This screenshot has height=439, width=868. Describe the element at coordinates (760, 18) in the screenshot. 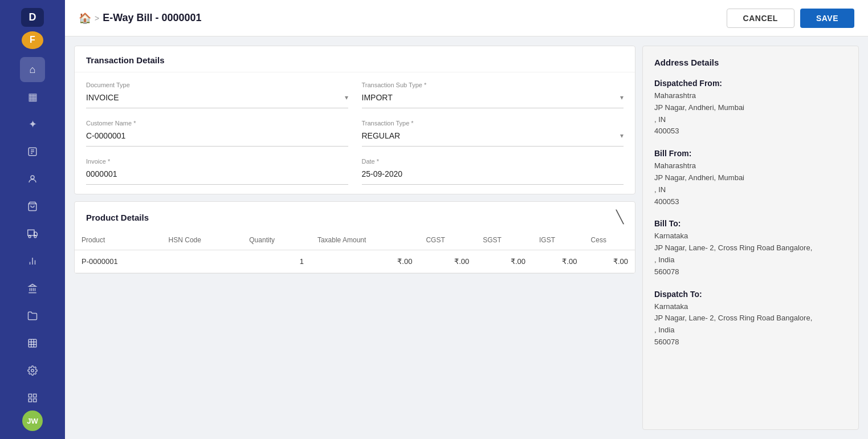

I see `cancel-button: CANCEL` at that location.